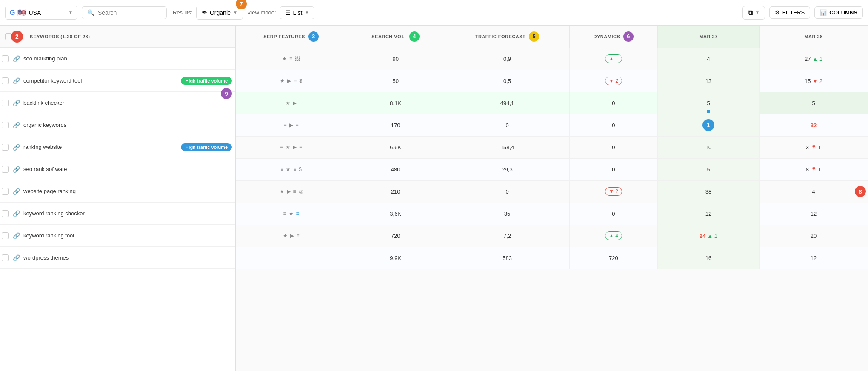 The height and width of the screenshot is (371, 868). What do you see at coordinates (204, 13) in the screenshot?
I see `organic-icon: ✒` at bounding box center [204, 13].